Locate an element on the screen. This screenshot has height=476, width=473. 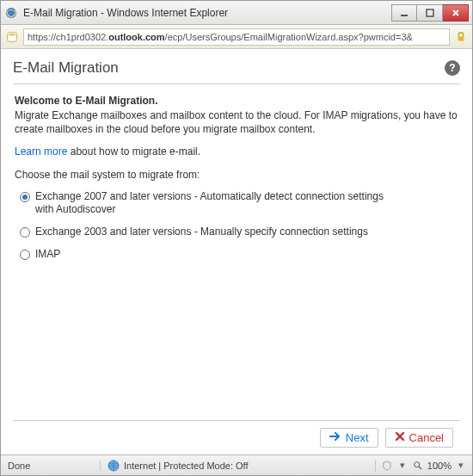
security-report-icon is located at coordinates (387, 466).